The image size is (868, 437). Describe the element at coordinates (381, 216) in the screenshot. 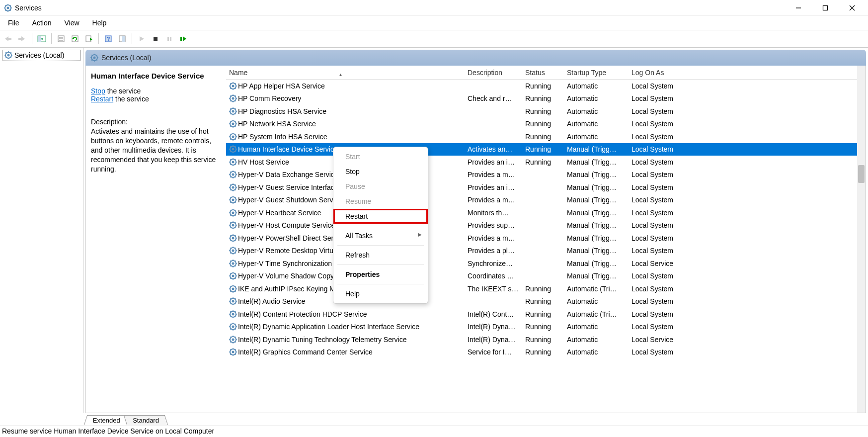

I see `ctx-restart: Restart` at that location.